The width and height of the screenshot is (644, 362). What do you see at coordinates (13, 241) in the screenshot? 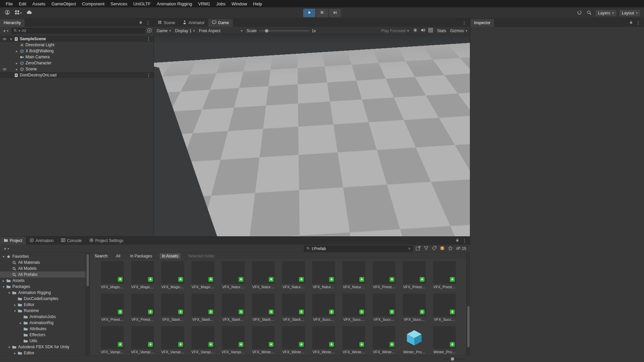
I see `tab-project: Project` at bounding box center [13, 241].